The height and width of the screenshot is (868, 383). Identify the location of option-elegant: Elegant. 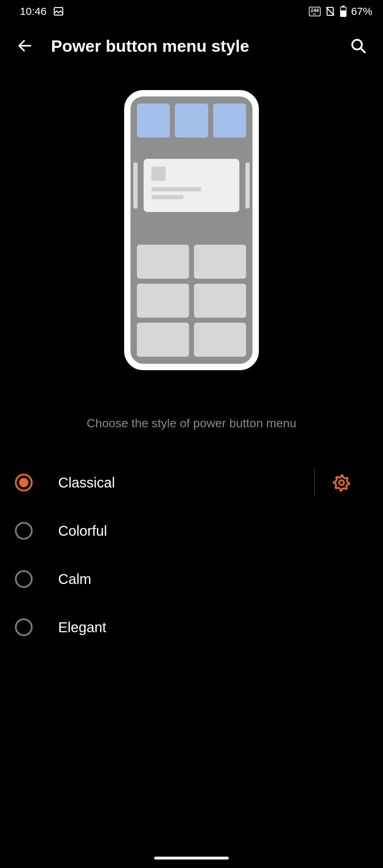
(192, 627).